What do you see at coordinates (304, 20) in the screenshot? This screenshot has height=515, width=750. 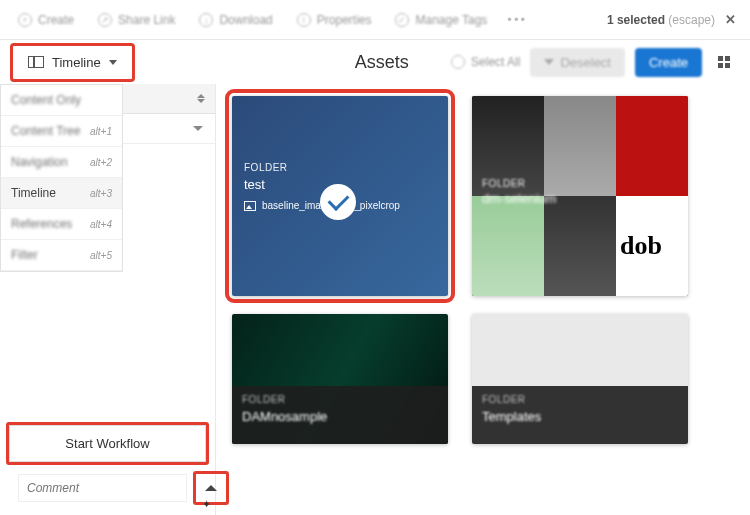 I see `info-icon: i` at bounding box center [304, 20].